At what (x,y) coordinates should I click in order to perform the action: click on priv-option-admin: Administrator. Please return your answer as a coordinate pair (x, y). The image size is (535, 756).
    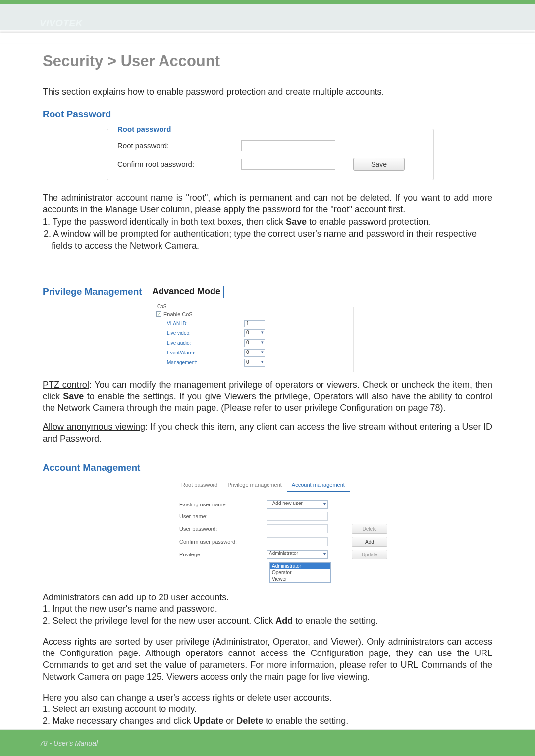
    Looking at the image, I should click on (300, 566).